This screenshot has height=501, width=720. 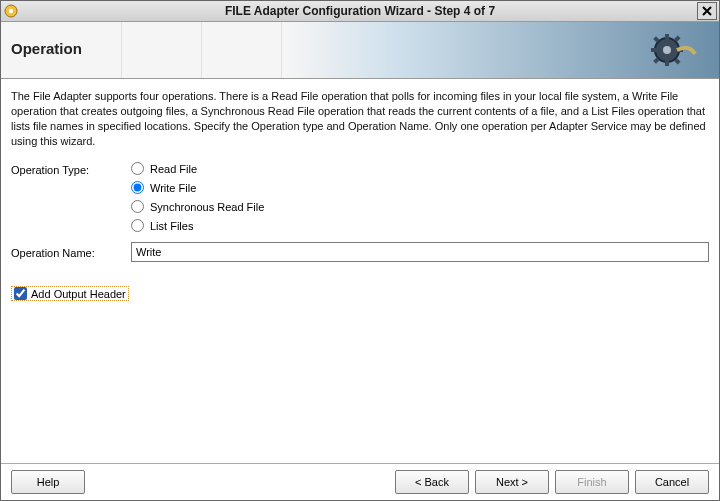 What do you see at coordinates (138, 168) in the screenshot?
I see `radio-read-file-input` at bounding box center [138, 168].